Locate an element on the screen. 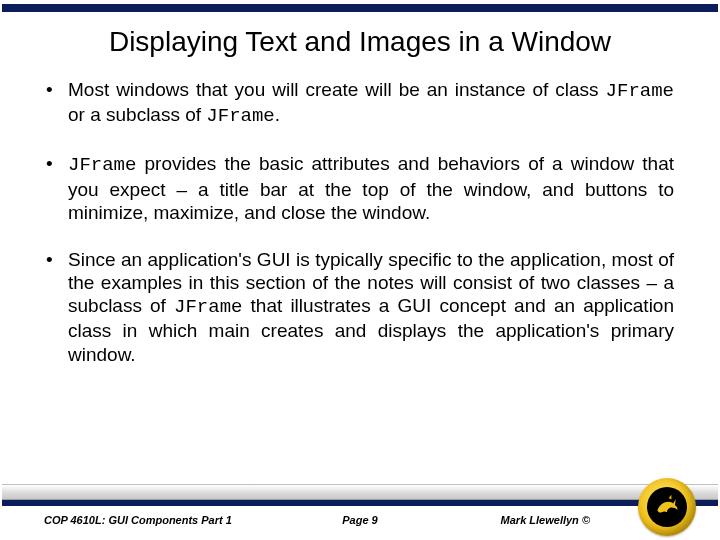  text: or a subclass of is located at coordinates (137, 114).